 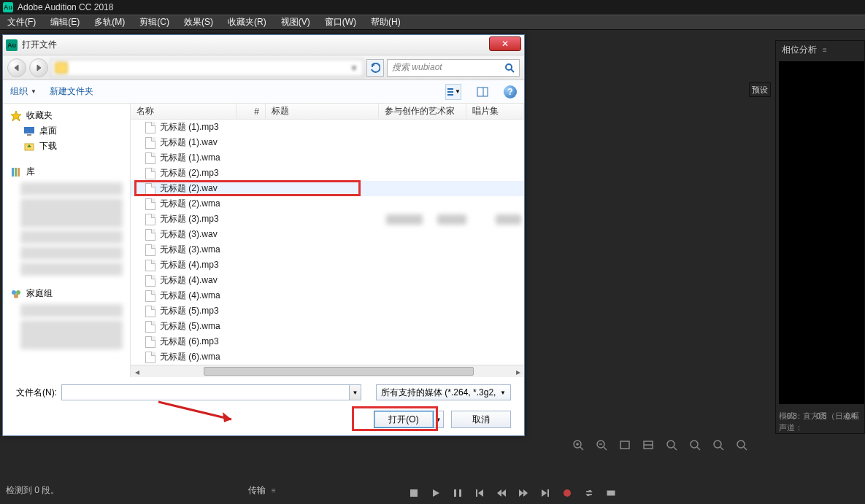 What do you see at coordinates (822, 233) in the screenshot?
I see `phase-display` at bounding box center [822, 233].